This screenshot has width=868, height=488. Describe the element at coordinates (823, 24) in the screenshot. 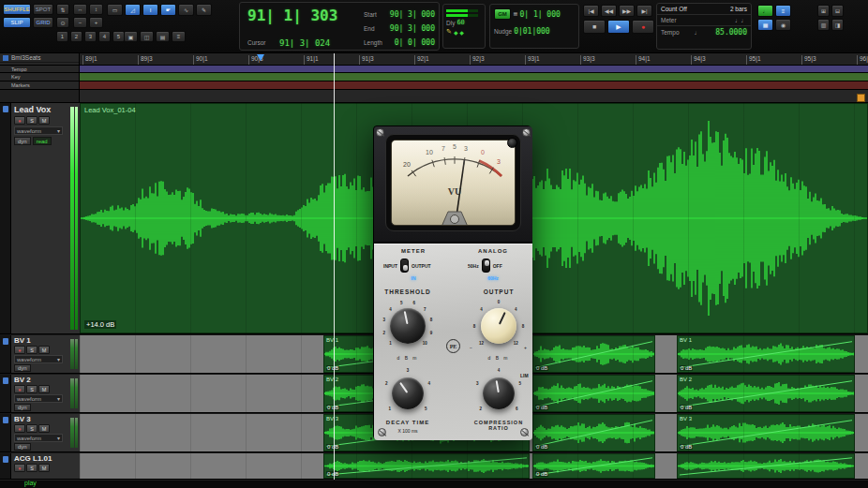

I see `track-list-icon: ▥` at that location.